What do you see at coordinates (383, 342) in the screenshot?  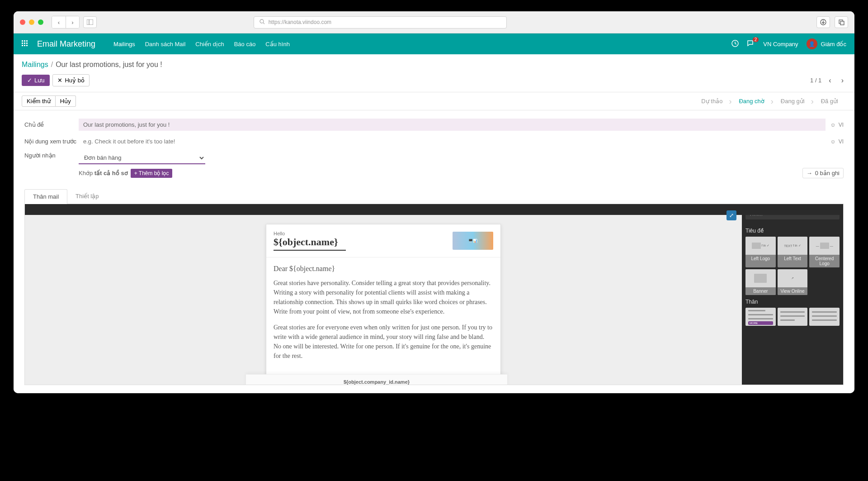 I see `email-p2: Great stories are for everyone even when…` at bounding box center [383, 342].